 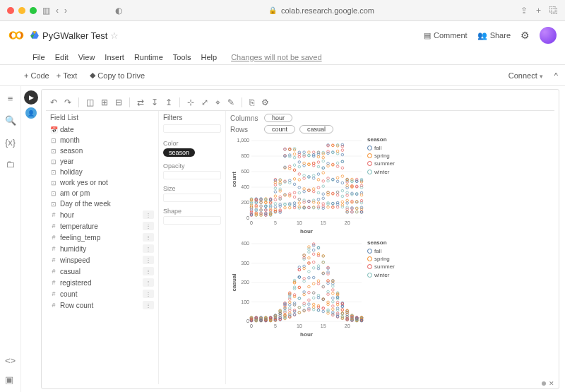 I want to click on copy-to-drive-button: ◆ Copy to Drive, so click(x=117, y=75).